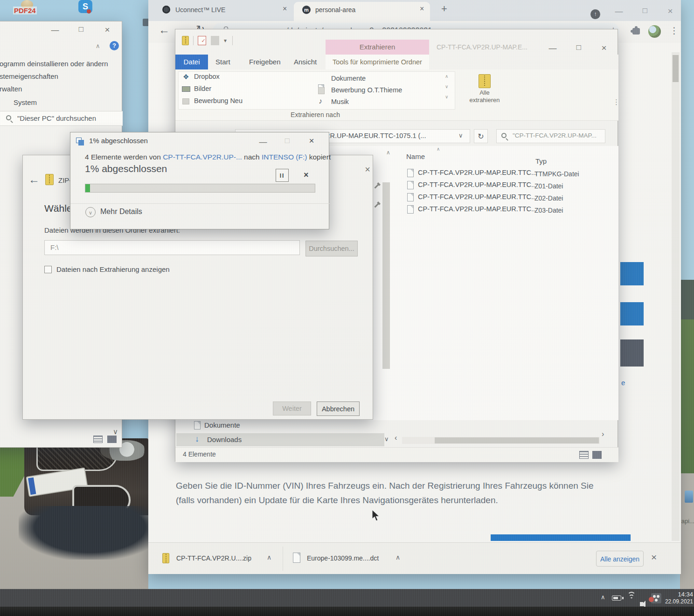  I want to click on tab-start: Start, so click(223, 62).